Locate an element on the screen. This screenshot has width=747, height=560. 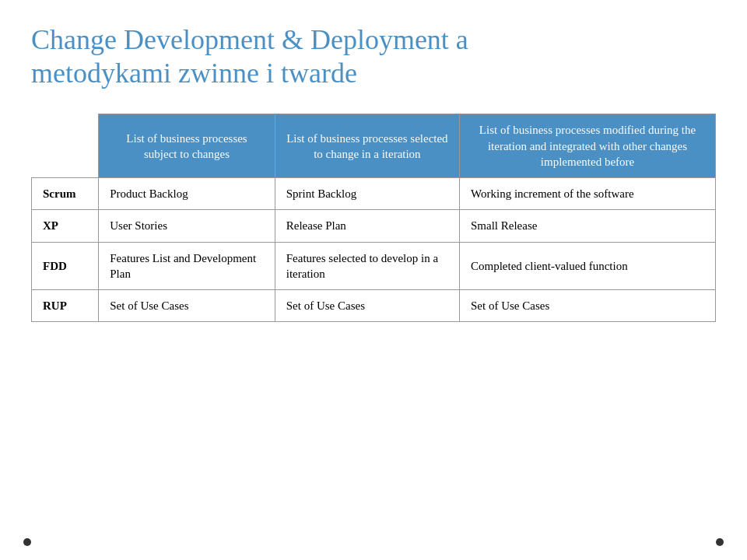
bullet-left is located at coordinates (27, 542).